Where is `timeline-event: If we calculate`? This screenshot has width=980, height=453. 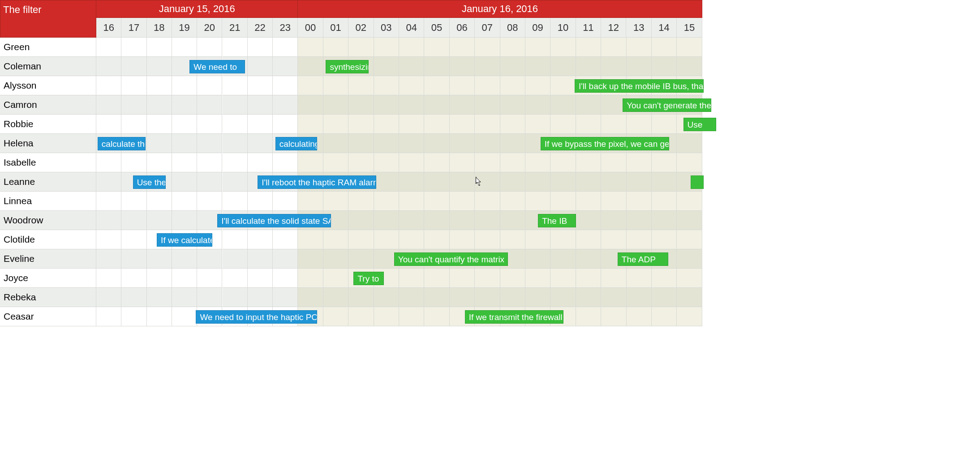
timeline-event: If we calculate is located at coordinates (185, 240).